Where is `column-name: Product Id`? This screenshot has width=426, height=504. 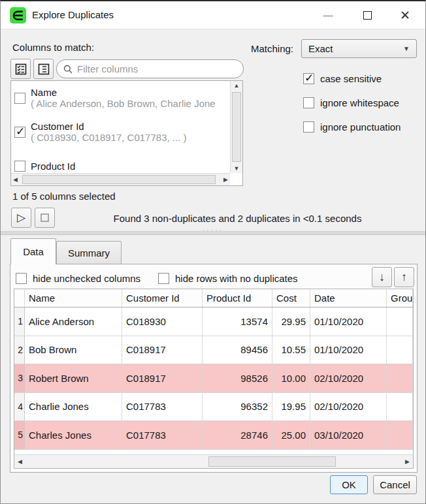
column-name: Product Id is located at coordinates (53, 166).